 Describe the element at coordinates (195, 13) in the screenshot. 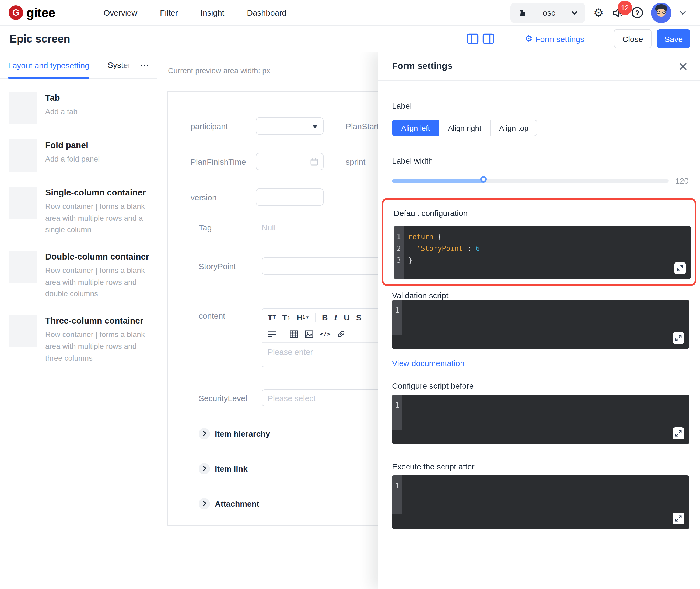

I see `main-nav: Overview Filter Insight Dashboard` at that location.